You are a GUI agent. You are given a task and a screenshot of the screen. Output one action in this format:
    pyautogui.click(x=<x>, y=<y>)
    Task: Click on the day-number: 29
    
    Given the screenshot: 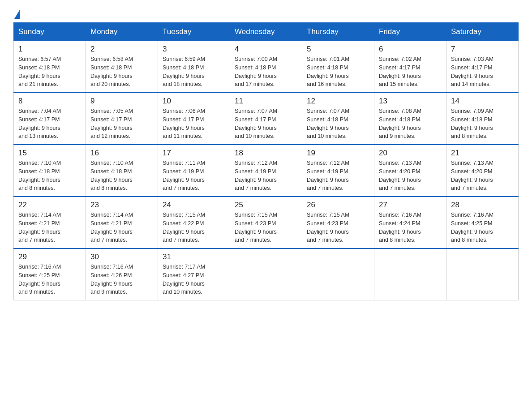 What is the action you would take?
    pyautogui.click(x=50, y=257)
    